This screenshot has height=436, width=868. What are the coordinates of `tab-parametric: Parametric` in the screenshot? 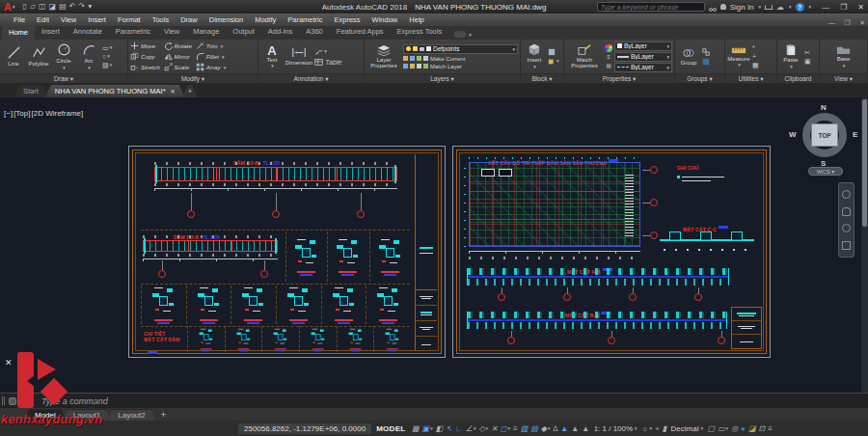 It's located at (133, 33).